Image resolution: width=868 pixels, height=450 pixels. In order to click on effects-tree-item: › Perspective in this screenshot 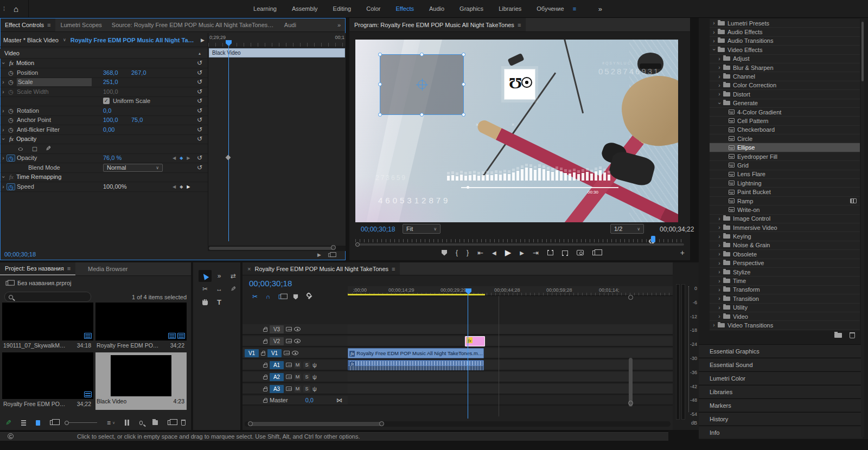, I will do `click(784, 263)`.